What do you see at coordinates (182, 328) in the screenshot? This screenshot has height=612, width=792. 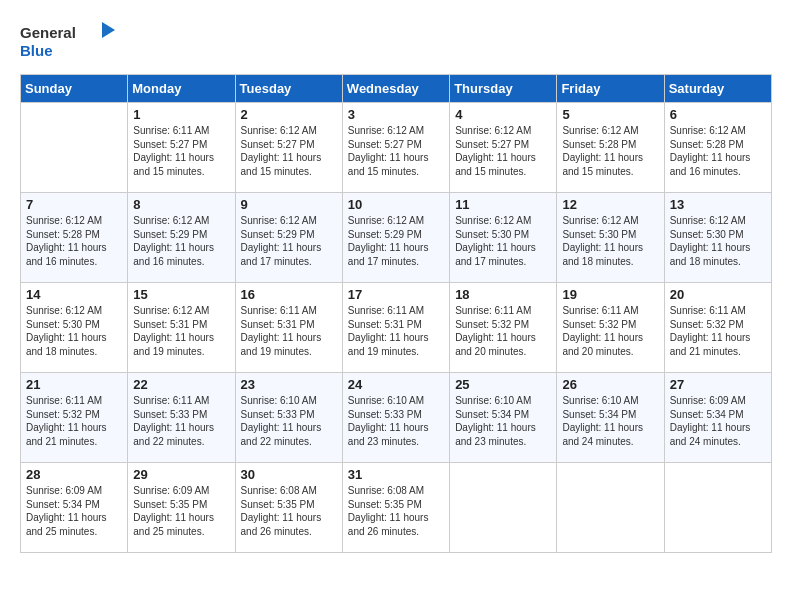 I see `day-cell: 15Sunrise: 6:12 AMSunset: 5:31 PMDayligh…` at bounding box center [182, 328].